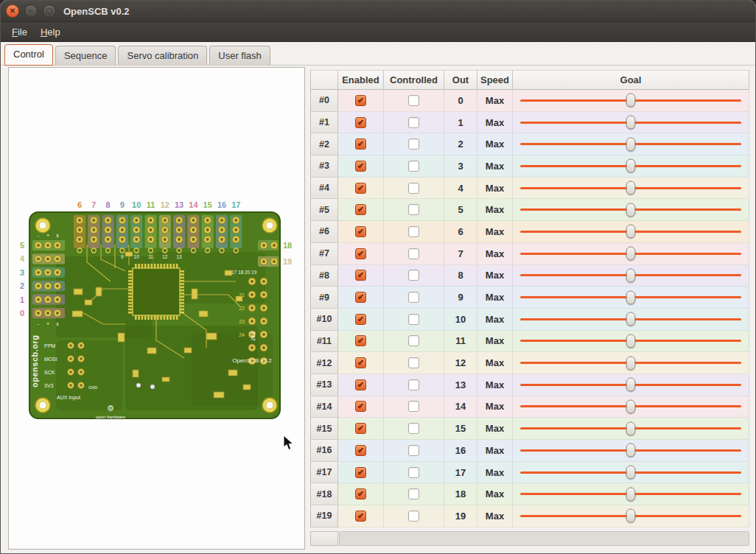 This screenshot has height=554, width=756. Describe the element at coordinates (324, 254) in the screenshot. I see `row-header: #7` at that location.